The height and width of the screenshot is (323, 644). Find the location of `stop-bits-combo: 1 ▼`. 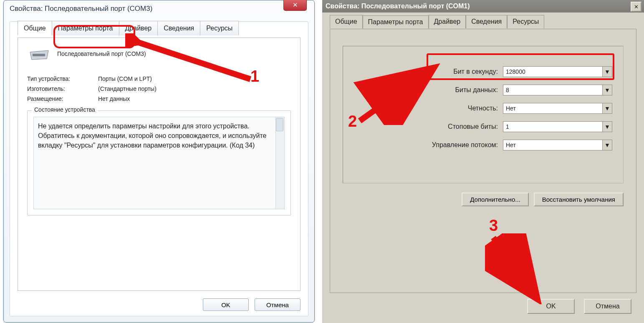

stop-bits-combo: 1 ▼ is located at coordinates (558, 127).